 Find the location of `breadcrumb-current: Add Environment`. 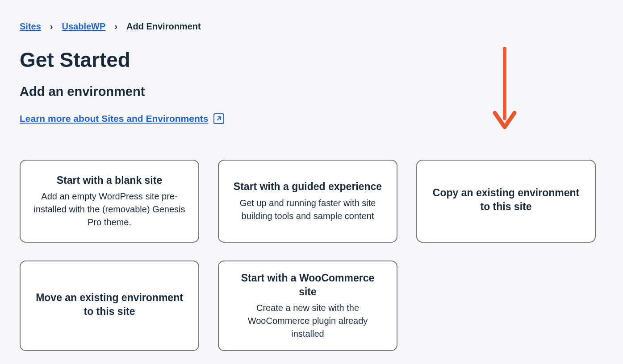

breadcrumb-current: Add Environment is located at coordinates (163, 27).